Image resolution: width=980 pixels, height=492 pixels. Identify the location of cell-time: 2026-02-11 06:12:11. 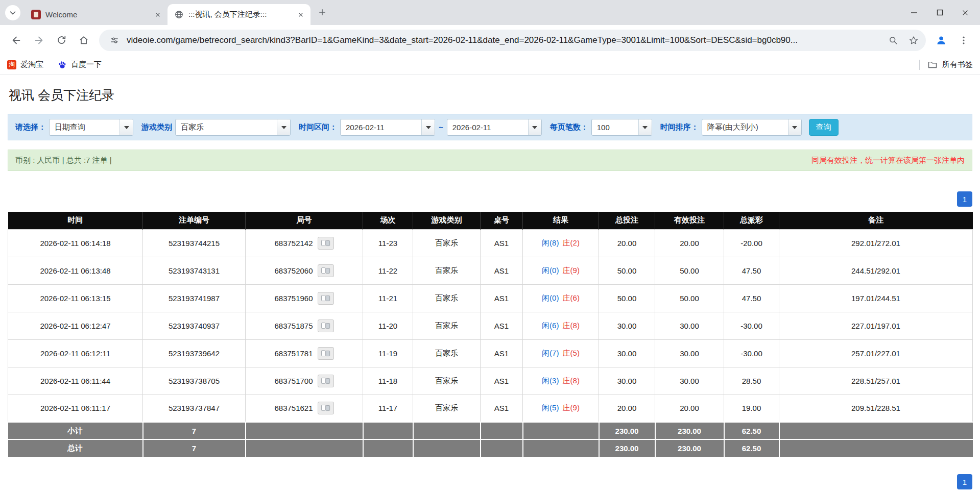
(76, 353).